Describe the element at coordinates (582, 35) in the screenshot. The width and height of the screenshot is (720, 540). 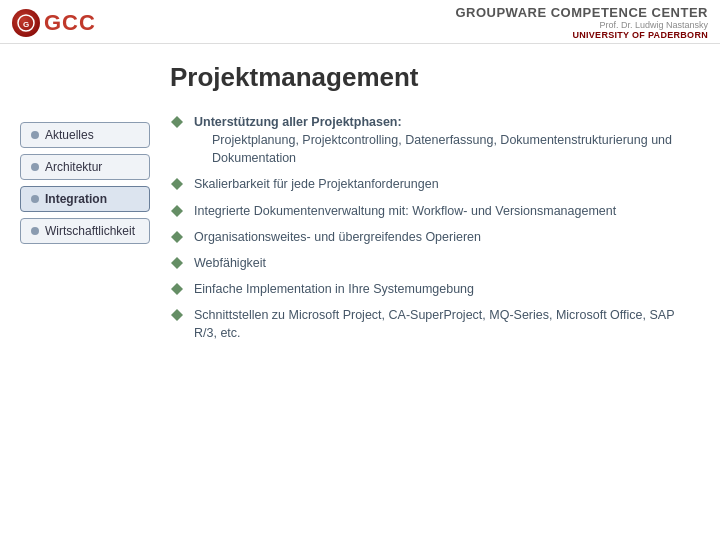
I see `header-university: University of Paderborn` at that location.